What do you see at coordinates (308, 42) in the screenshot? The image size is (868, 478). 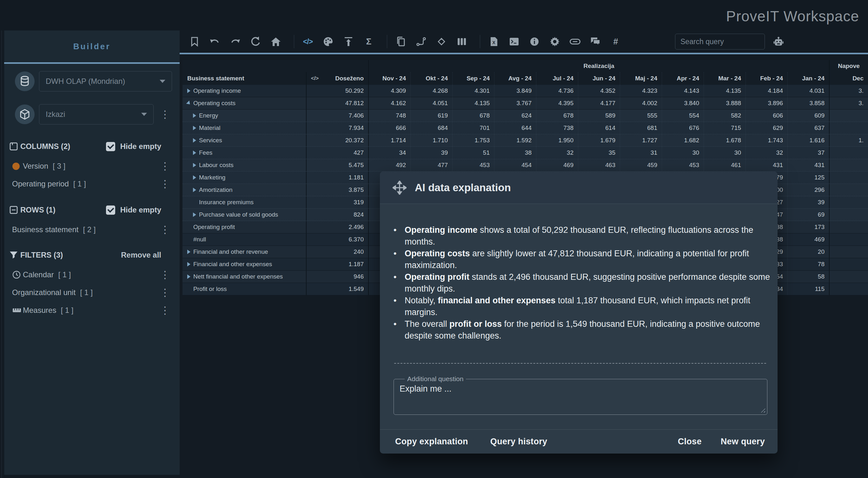 I see `code-icon: </>` at bounding box center [308, 42].